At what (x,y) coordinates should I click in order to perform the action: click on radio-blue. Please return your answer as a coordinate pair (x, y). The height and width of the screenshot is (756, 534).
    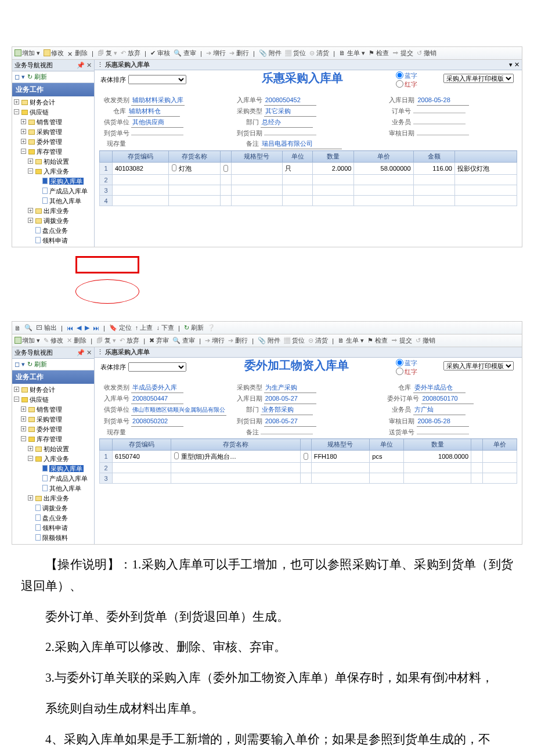
    Looking at the image, I should click on (399, 75).